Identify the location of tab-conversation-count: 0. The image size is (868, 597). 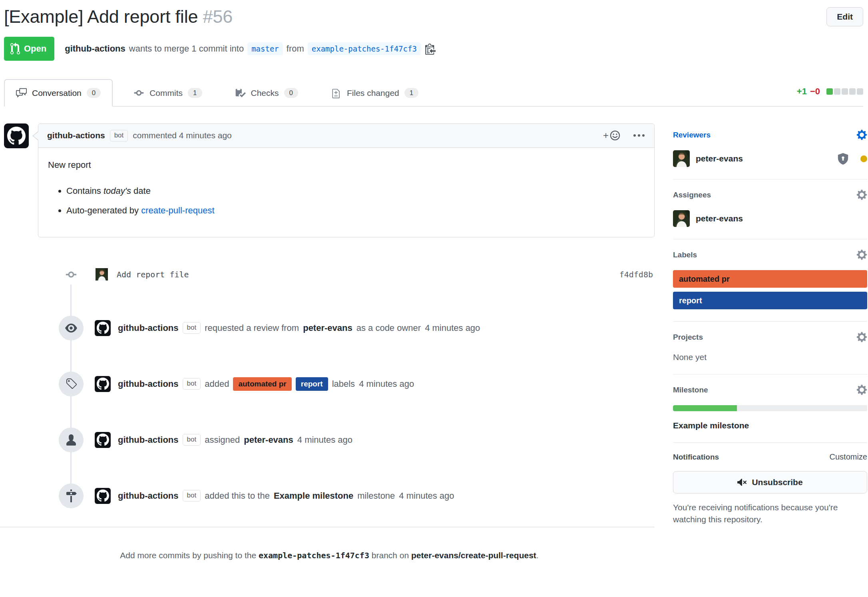
(94, 93).